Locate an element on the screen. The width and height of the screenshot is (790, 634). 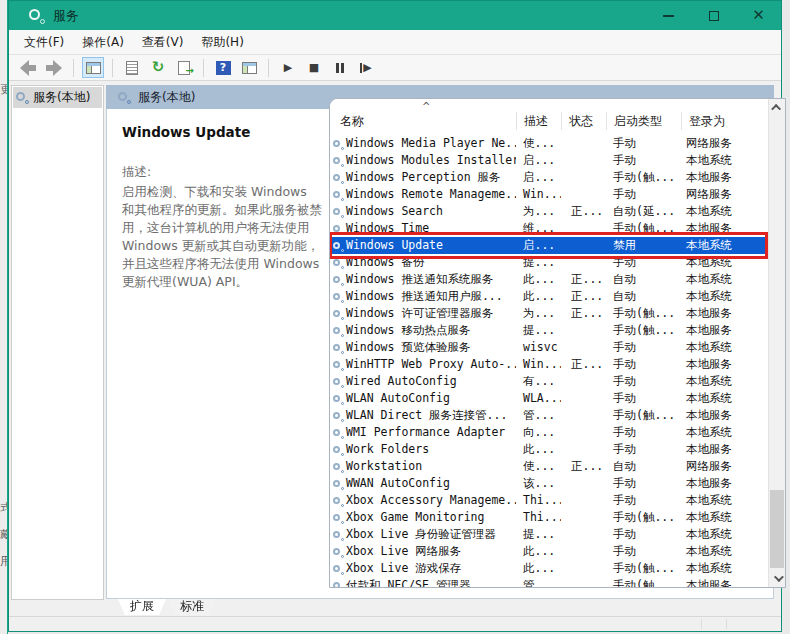
cell-logon: 本地服务 is located at coordinates (724, 330).